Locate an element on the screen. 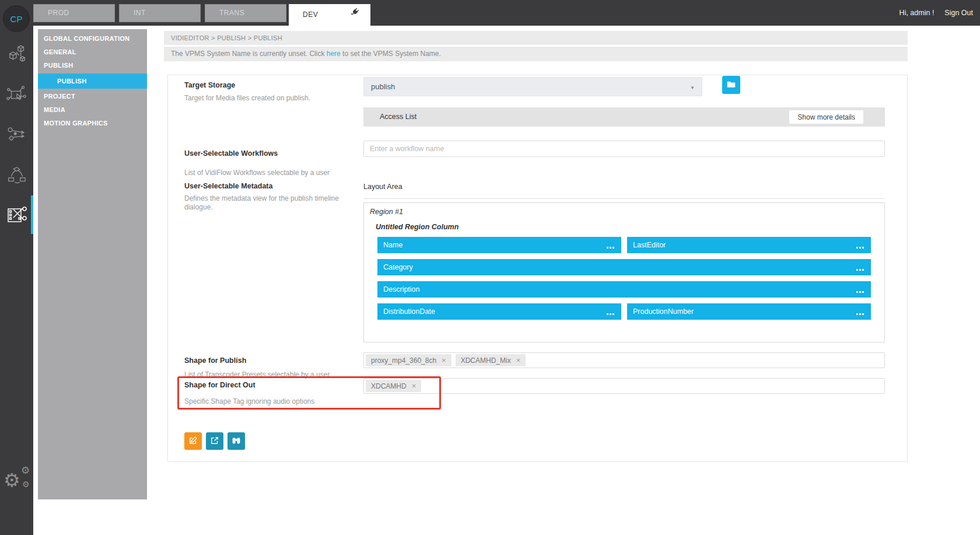  layout-area-divider is located at coordinates (624, 198).